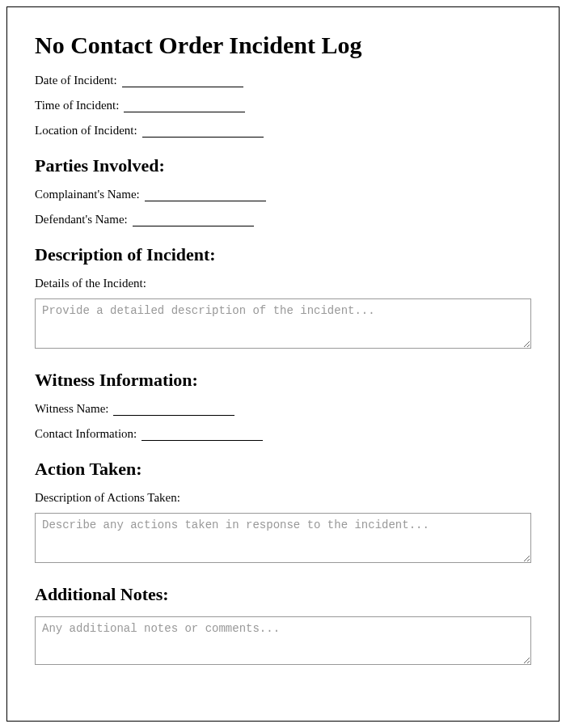  What do you see at coordinates (283, 166) in the screenshot?
I see `parties-heading: Parties Involved:` at bounding box center [283, 166].